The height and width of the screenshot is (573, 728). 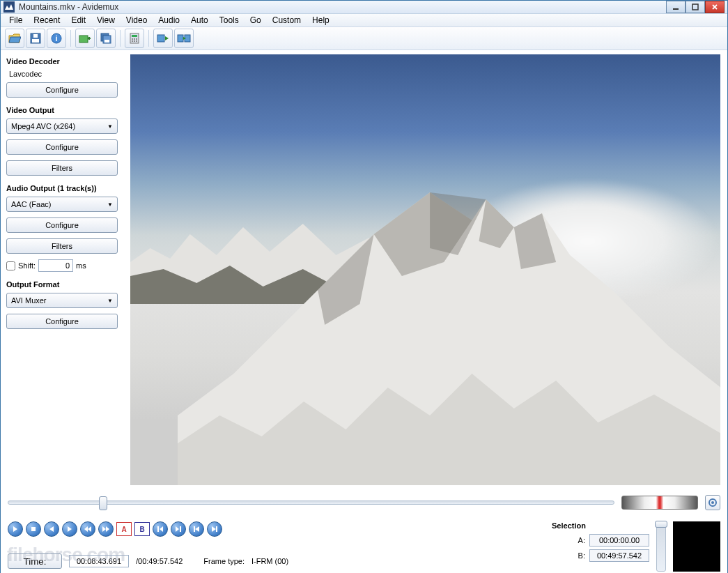 What do you see at coordinates (215, 529) in the screenshot?
I see `last-frame-button` at bounding box center [215, 529].